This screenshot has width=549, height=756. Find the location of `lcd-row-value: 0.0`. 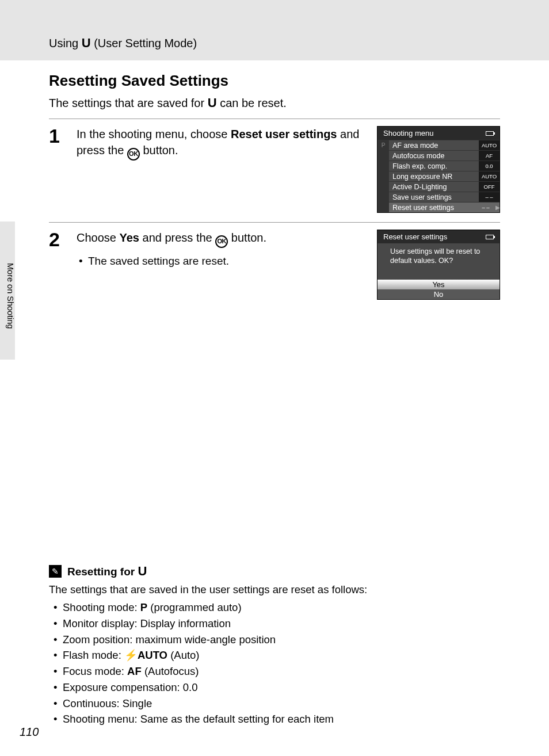

lcd-row-value: 0.0 is located at coordinates (489, 166).